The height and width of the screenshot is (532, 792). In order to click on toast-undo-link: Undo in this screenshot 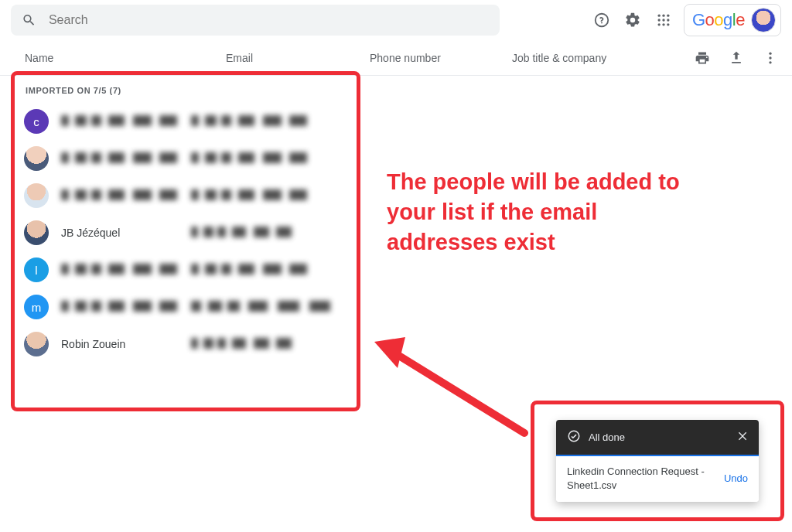, I will do `click(736, 479)`.